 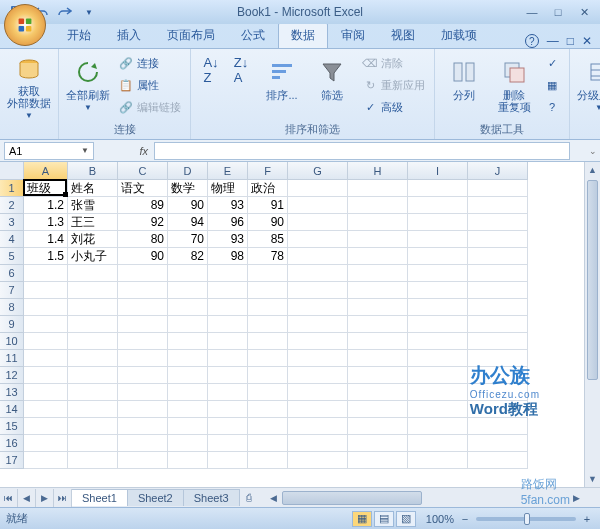 I want to click on connections-button: 🔗连接, so click(x=150, y=63).